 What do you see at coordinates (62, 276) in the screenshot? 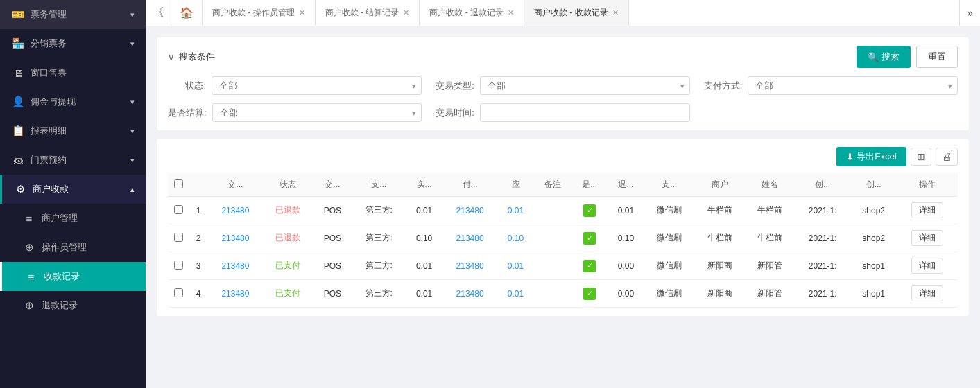
I see `sidebar-item-label: 收款记录` at bounding box center [62, 276].